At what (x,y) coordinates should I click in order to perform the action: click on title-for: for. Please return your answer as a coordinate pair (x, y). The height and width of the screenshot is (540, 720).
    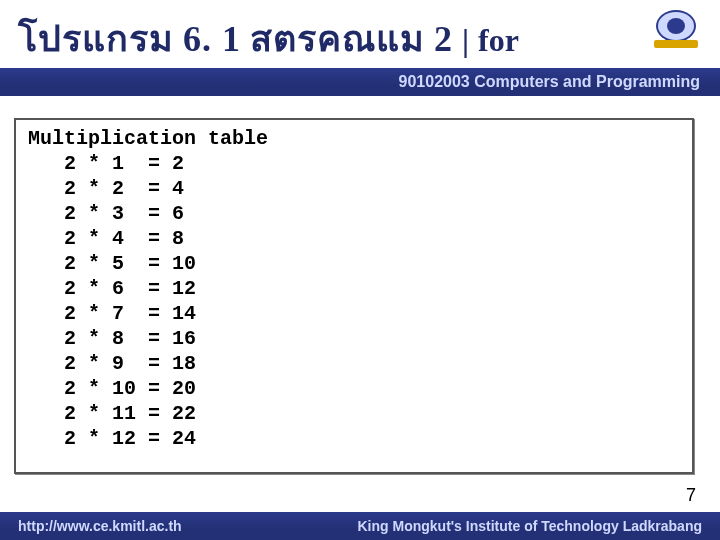
    Looking at the image, I should click on (498, 40).